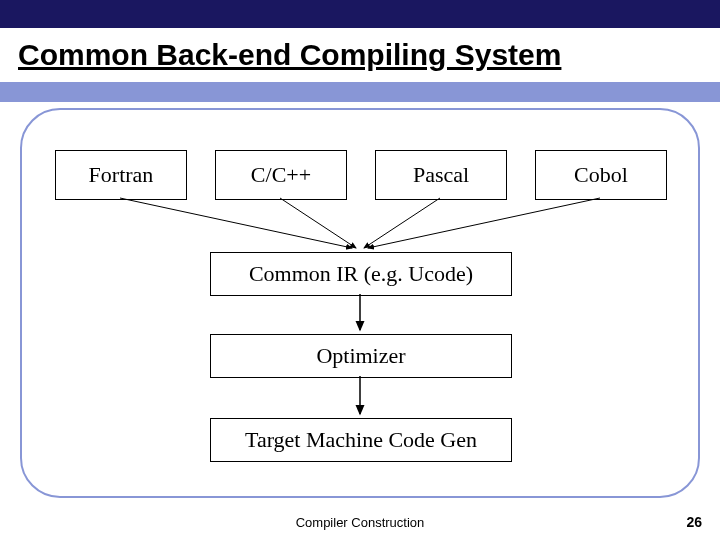 Image resolution: width=720 pixels, height=540 pixels. Describe the element at coordinates (361, 356) in the screenshot. I see `stage-opt: Optimizer` at that location.